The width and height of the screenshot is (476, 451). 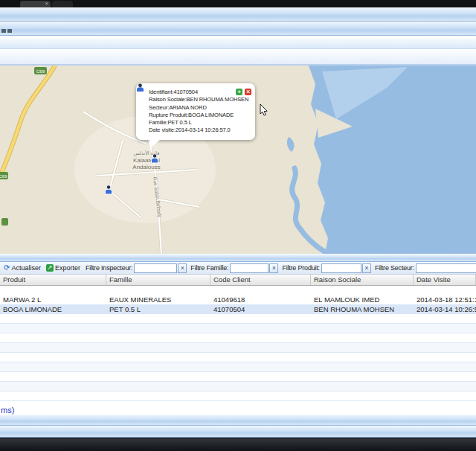 I want to click on filters-toolbar: ⟳ Actualiser ↗ Exporter Filtre Inspecteu…, so click(x=238, y=268).